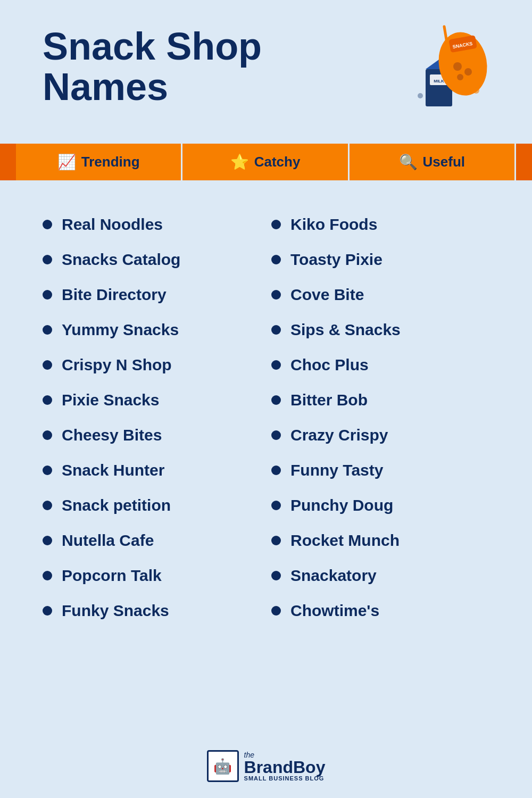 This screenshot has width=532, height=798. Describe the element at coordinates (157, 541) in the screenshot. I see `list-item-left-9: Nutella Cafe` at that location.